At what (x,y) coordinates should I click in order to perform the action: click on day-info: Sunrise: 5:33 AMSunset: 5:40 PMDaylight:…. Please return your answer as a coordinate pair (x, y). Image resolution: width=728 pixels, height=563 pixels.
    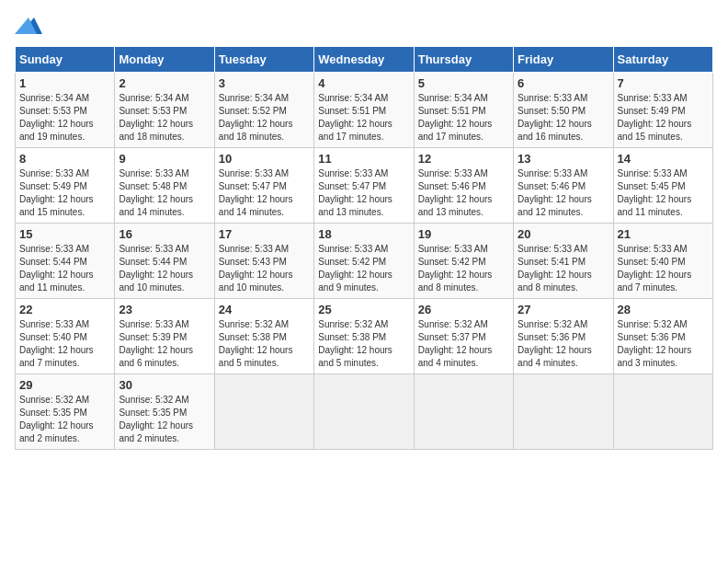
    Looking at the image, I should click on (664, 269).